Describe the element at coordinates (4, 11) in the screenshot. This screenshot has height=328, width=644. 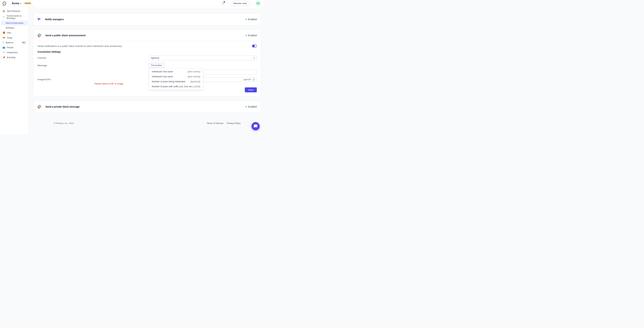
I see `home-icon: 🏠` at that location.